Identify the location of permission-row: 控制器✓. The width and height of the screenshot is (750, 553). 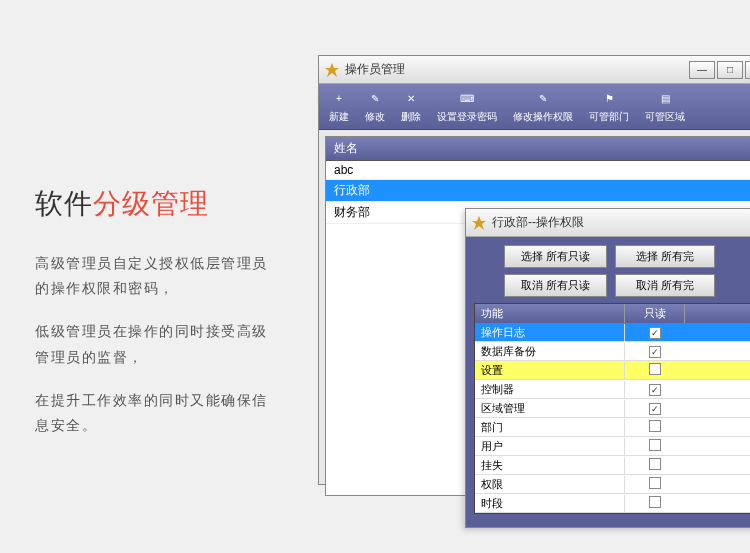
(612, 390).